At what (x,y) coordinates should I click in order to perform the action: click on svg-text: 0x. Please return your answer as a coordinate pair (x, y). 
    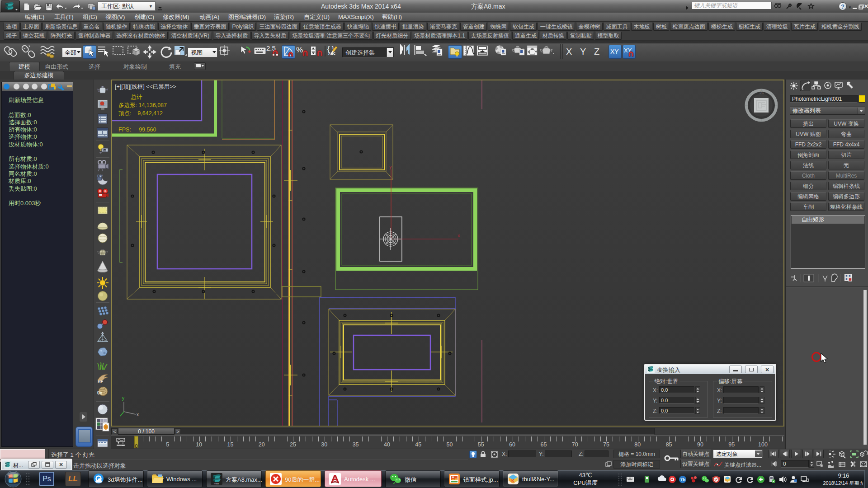
    Looking at the image, I should click on (100, 393).